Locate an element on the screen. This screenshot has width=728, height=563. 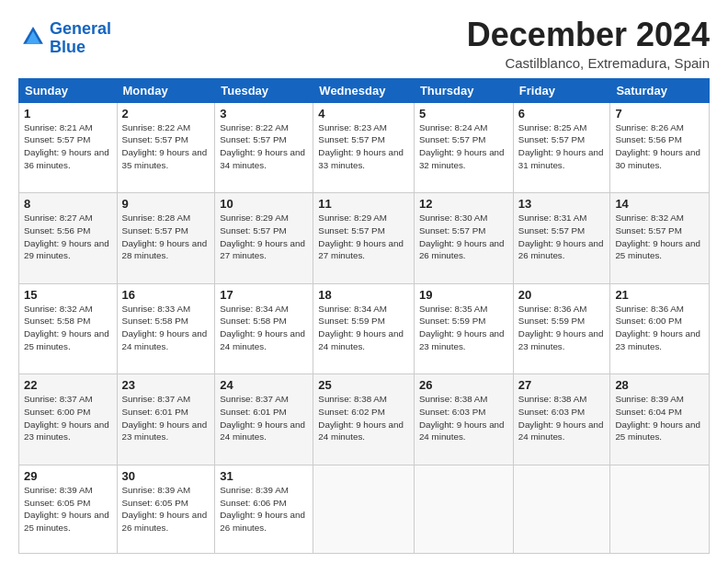
day-number: 18 is located at coordinates (364, 294).